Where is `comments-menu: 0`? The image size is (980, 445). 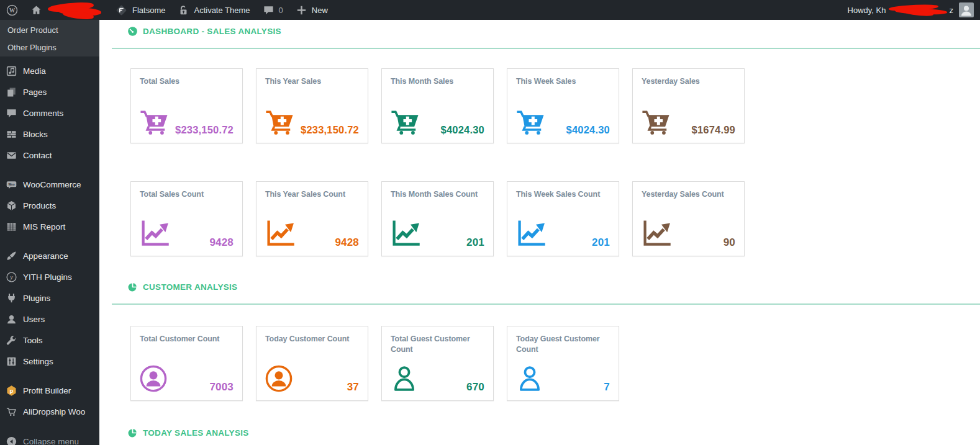 comments-menu: 0 is located at coordinates (273, 10).